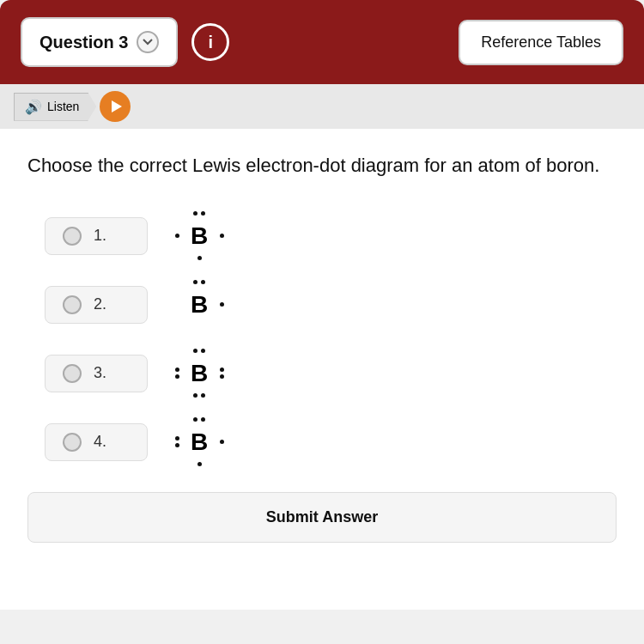 Image resolution: width=644 pixels, height=644 pixels. What do you see at coordinates (199, 374) in the screenshot?
I see `lewis-diagram-3: B` at bounding box center [199, 374].